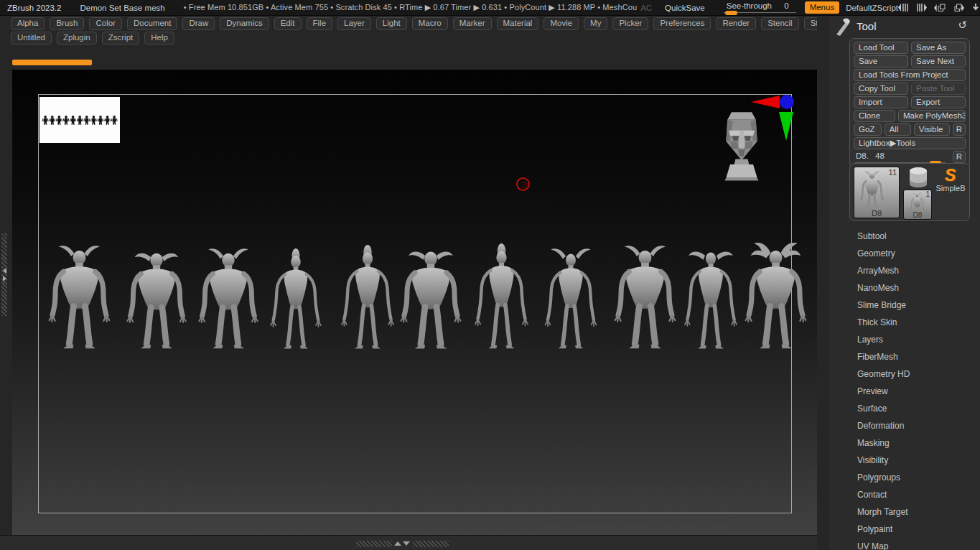 Image resolution: width=980 pixels, height=550 pixels. What do you see at coordinates (905, 253) in the screenshot?
I see `palette-section-geometry: Geometry` at bounding box center [905, 253].